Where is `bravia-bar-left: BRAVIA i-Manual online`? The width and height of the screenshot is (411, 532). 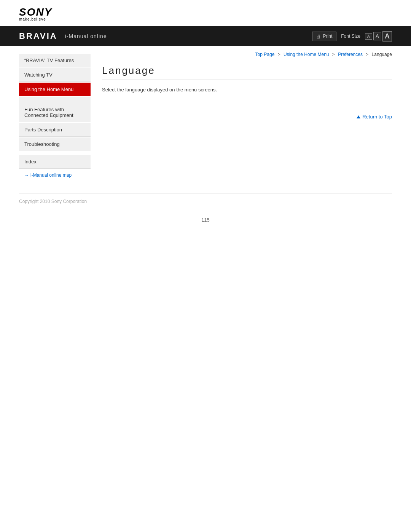
bravia-bar-left: BRAVIA i-Manual online is located at coordinates (63, 36).